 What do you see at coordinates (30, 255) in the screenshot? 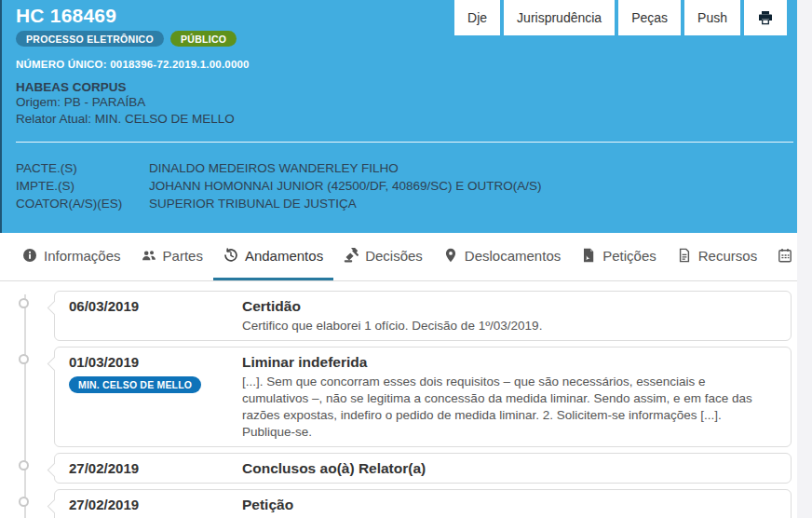
I see `info-icon` at bounding box center [30, 255].